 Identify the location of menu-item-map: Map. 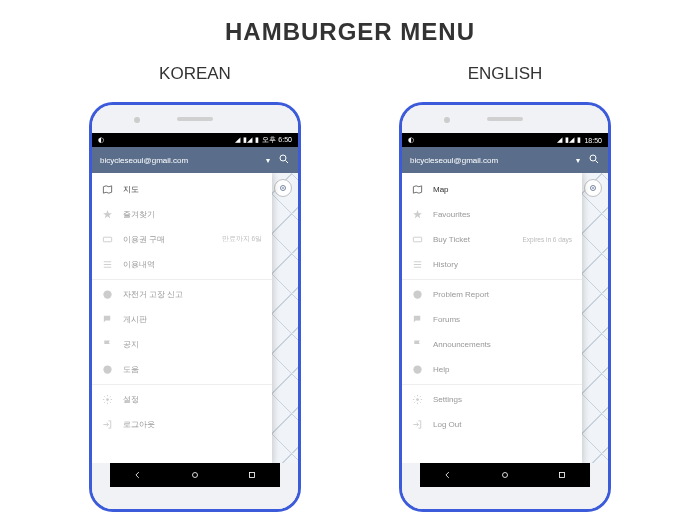
(492, 190).